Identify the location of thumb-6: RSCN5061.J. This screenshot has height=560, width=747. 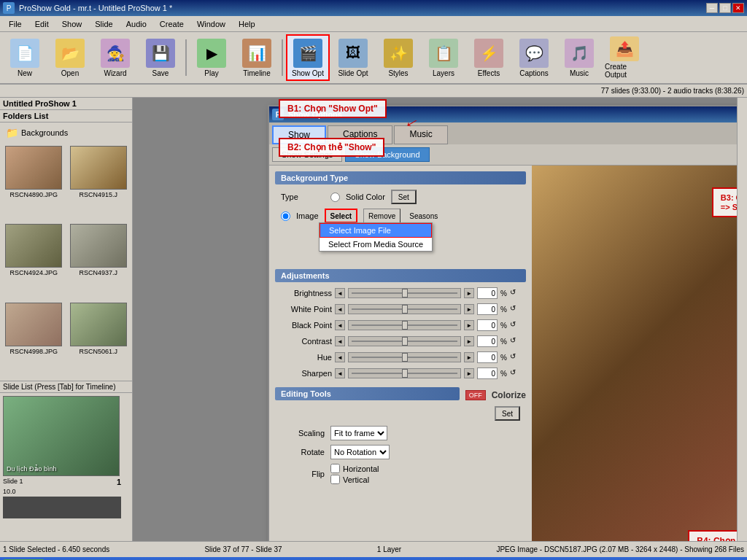
(99, 340).